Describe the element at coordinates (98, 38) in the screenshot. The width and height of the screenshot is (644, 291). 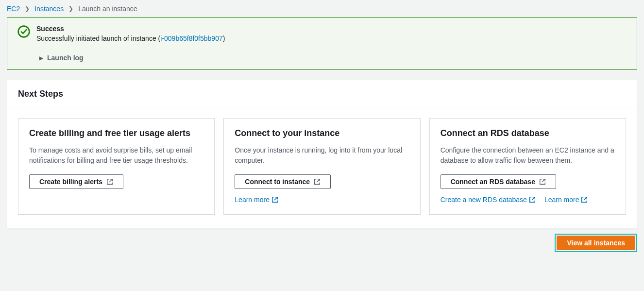
I see `alert-message-prefix: Successfully initiated launch of instanc…` at that location.